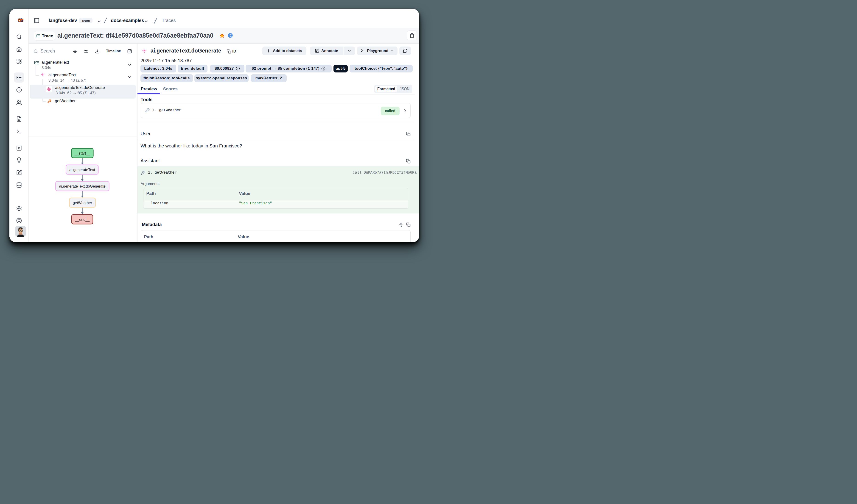 This screenshot has height=504, width=857. Describe the element at coordinates (82, 153) in the screenshot. I see `svg-text: __start__` at that location.